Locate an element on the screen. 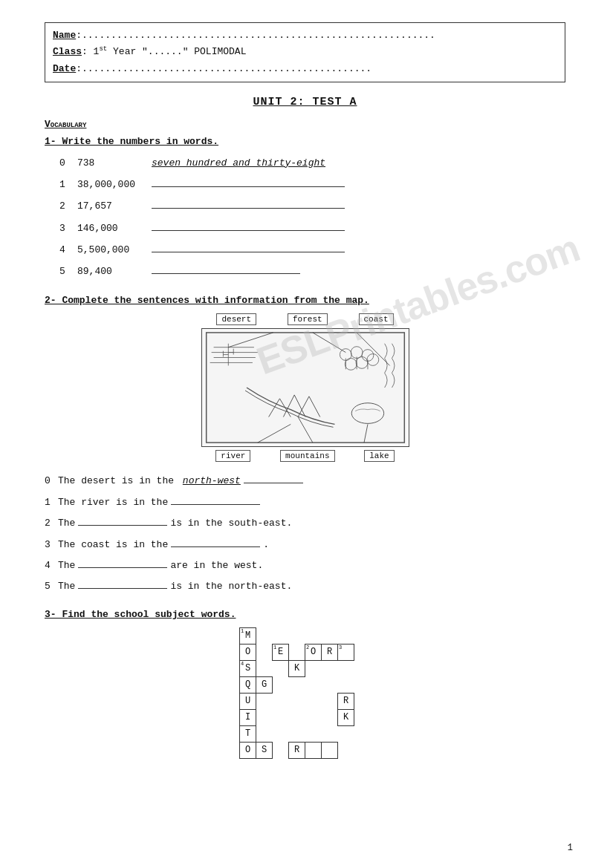 The height and width of the screenshot is (868, 610). list-item: 2 The is in the south-east. is located at coordinates (305, 523).